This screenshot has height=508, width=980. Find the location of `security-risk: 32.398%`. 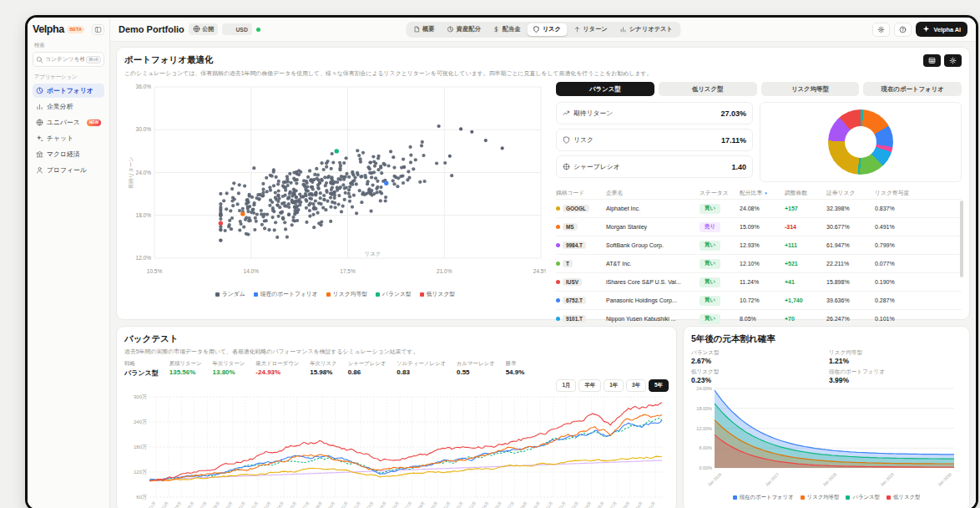

security-risk: 32.398% is located at coordinates (851, 209).